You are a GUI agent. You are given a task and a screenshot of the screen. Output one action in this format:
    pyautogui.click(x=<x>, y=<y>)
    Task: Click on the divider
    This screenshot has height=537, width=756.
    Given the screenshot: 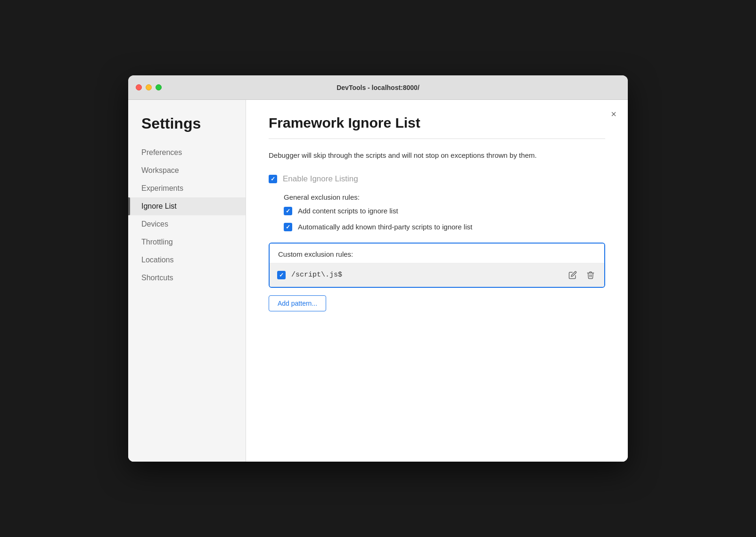 What is the action you would take?
    pyautogui.click(x=437, y=138)
    